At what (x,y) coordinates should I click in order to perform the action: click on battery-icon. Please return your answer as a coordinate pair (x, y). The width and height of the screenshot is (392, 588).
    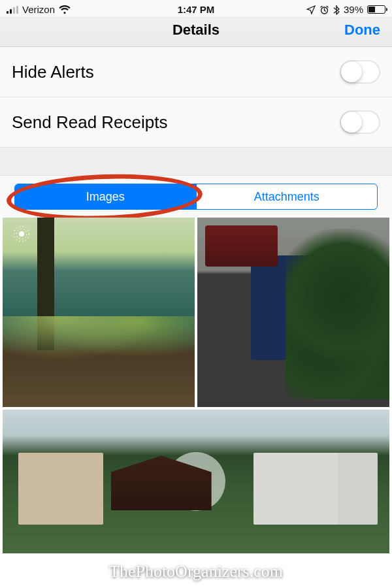
    Looking at the image, I should click on (376, 9).